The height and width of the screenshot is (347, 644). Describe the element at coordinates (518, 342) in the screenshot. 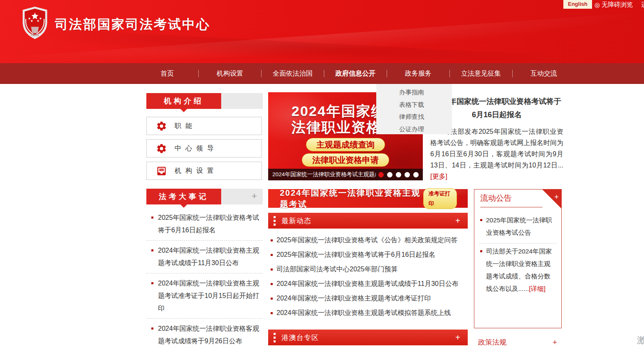

I see `policy-section-header: 政策法规 +` at that location.